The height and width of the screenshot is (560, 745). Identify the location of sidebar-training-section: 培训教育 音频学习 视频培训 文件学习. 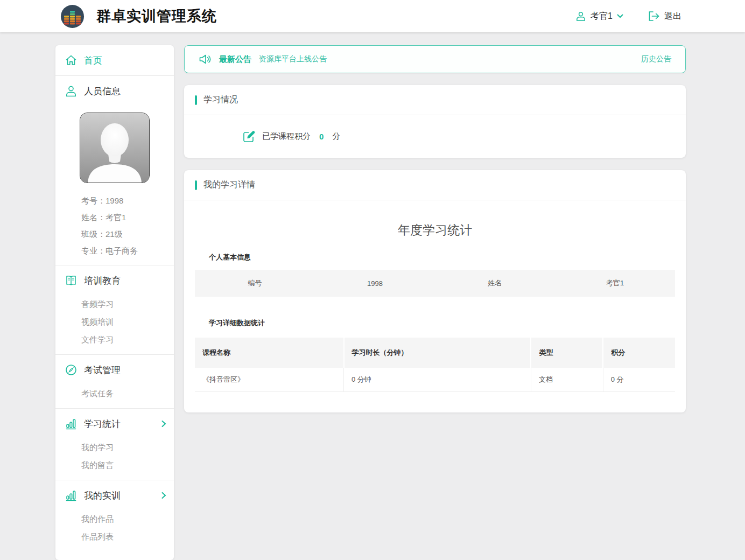
(115, 310).